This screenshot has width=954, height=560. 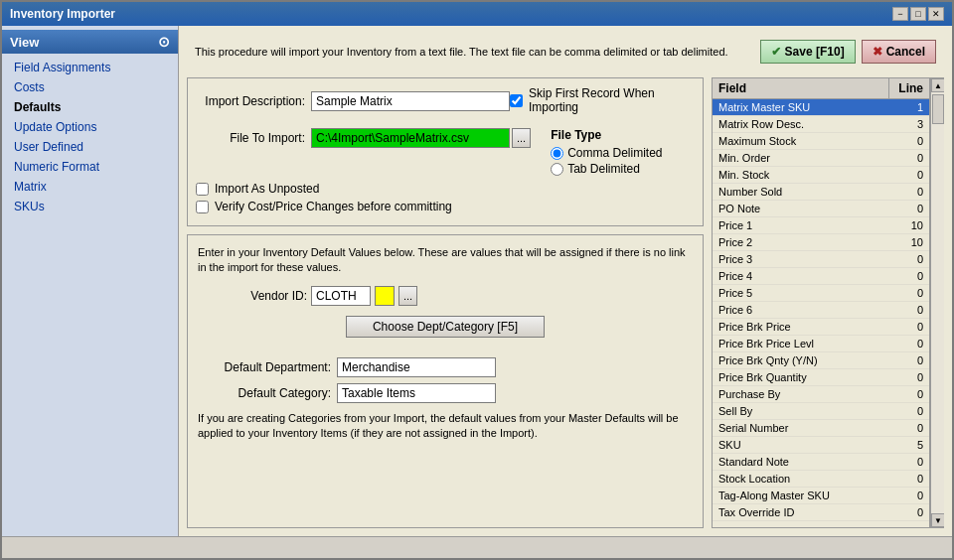 I want to click on table-row: Price 110, so click(x=821, y=226).